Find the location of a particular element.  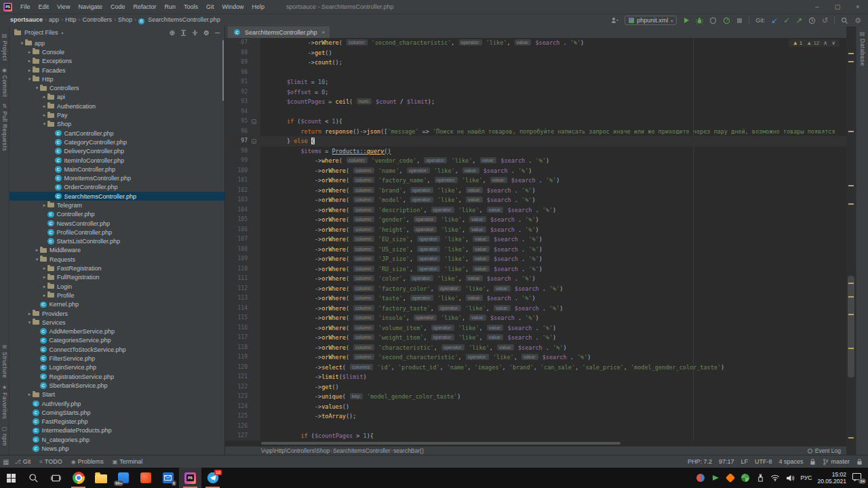

close-button: × is located at coordinates (858, 7).